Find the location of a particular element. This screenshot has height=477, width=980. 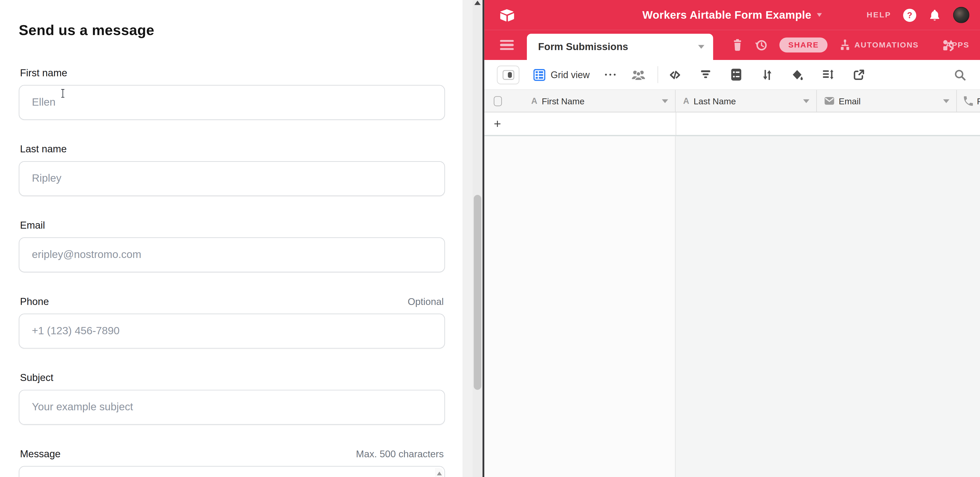

views-sidebar-toggle-icon is located at coordinates (508, 74).